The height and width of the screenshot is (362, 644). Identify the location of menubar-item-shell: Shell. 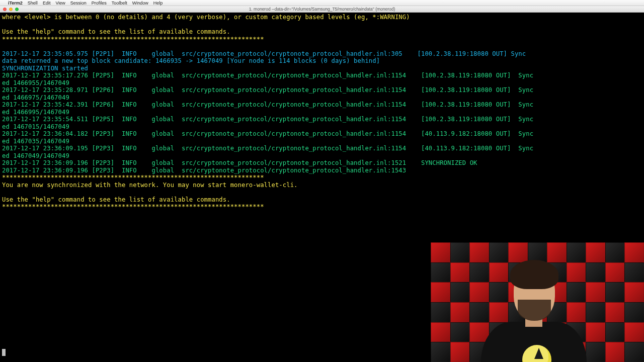
(33, 3).